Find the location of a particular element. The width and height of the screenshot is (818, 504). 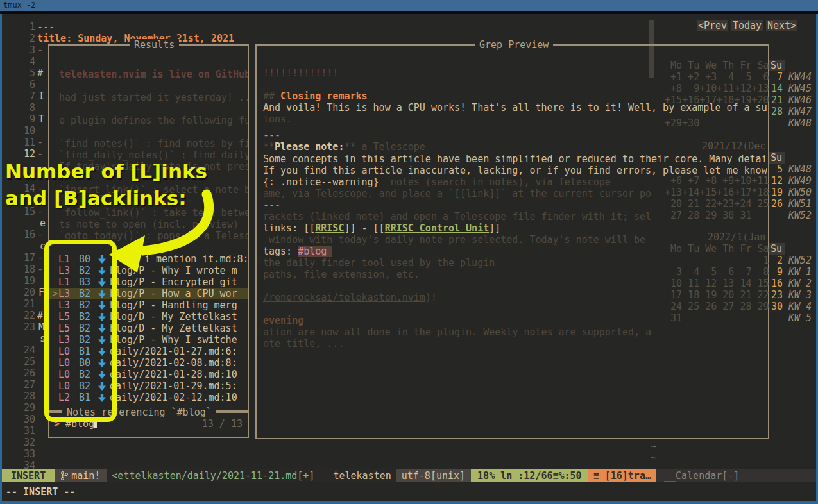

line-number: 32 is located at coordinates (21, 442).